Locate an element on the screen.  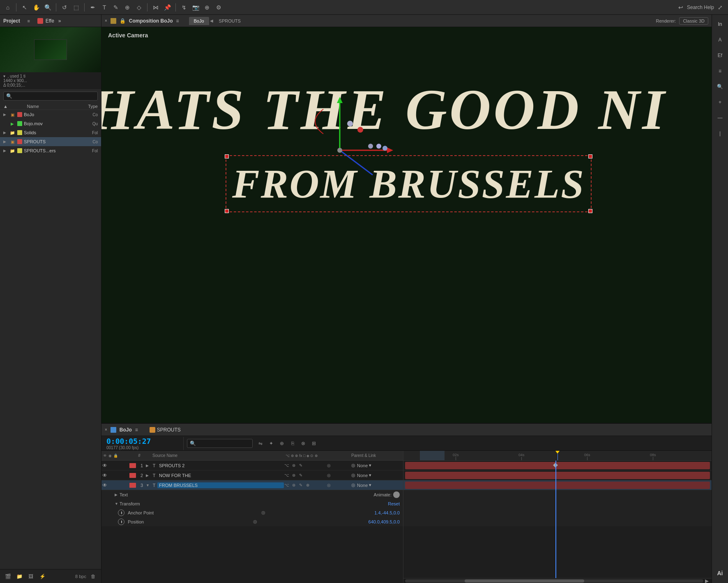
timeline-right-nav: ▶ is located at coordinates (707, 581).